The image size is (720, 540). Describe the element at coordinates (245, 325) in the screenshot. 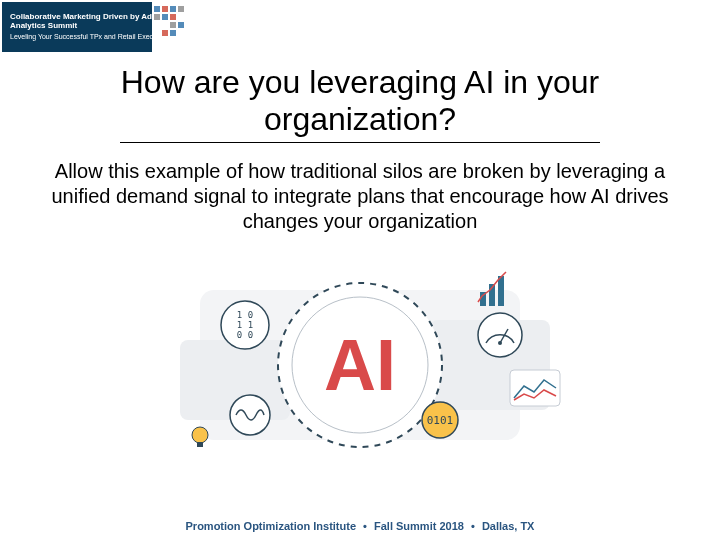

I see `svg-text: 1 1` at that location.